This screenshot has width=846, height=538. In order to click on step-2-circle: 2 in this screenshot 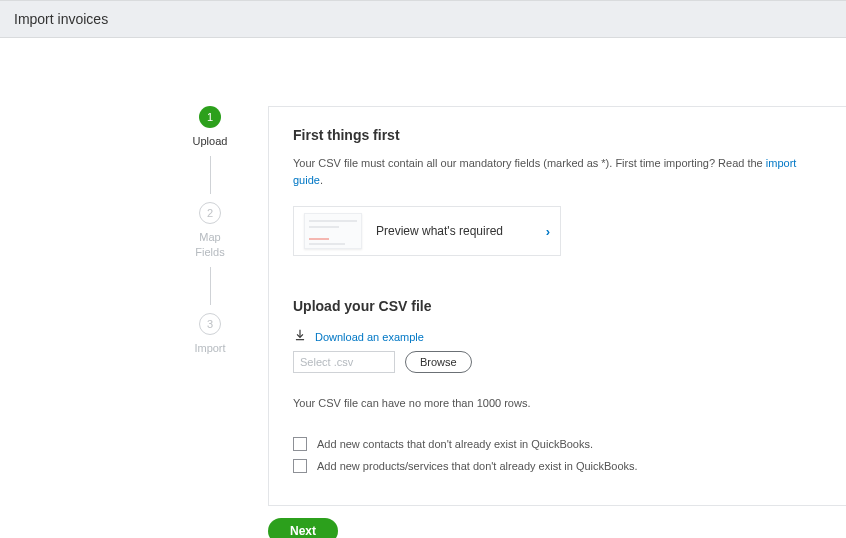, I will do `click(210, 213)`.